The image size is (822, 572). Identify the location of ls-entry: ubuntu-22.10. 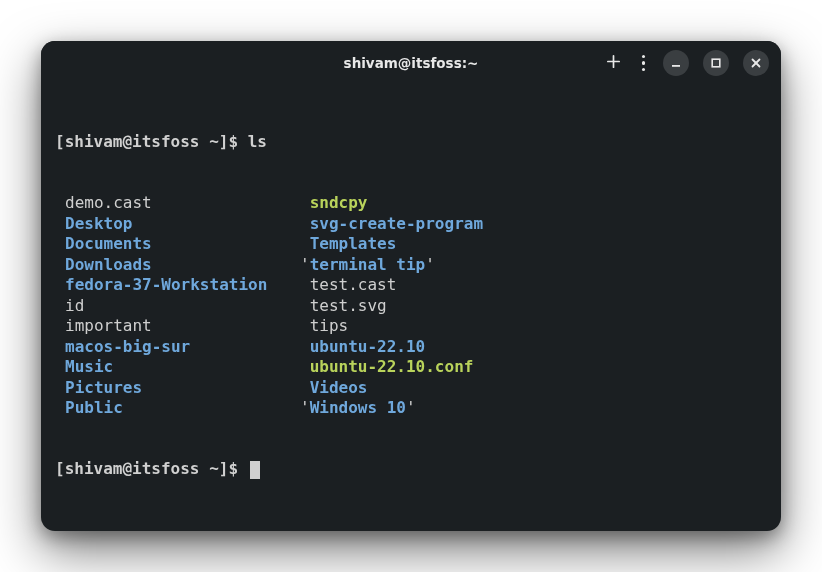
(392, 347).